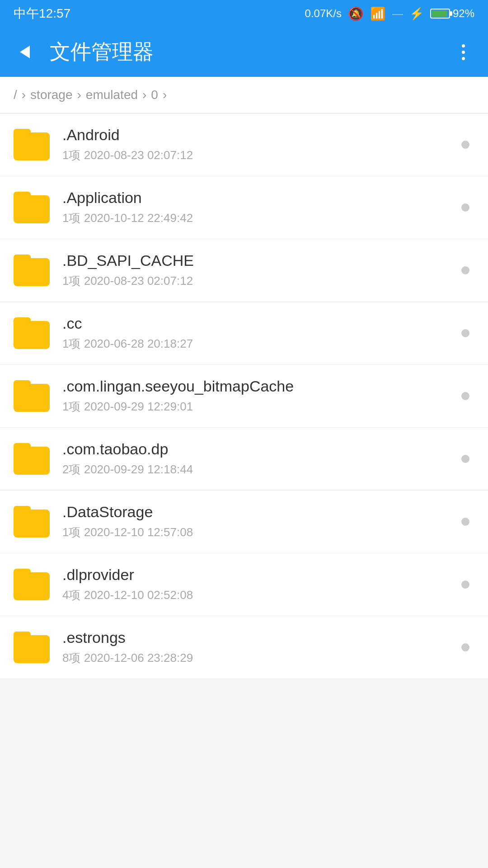 The height and width of the screenshot is (868, 488). I want to click on file-name: .dlprovider, so click(259, 575).